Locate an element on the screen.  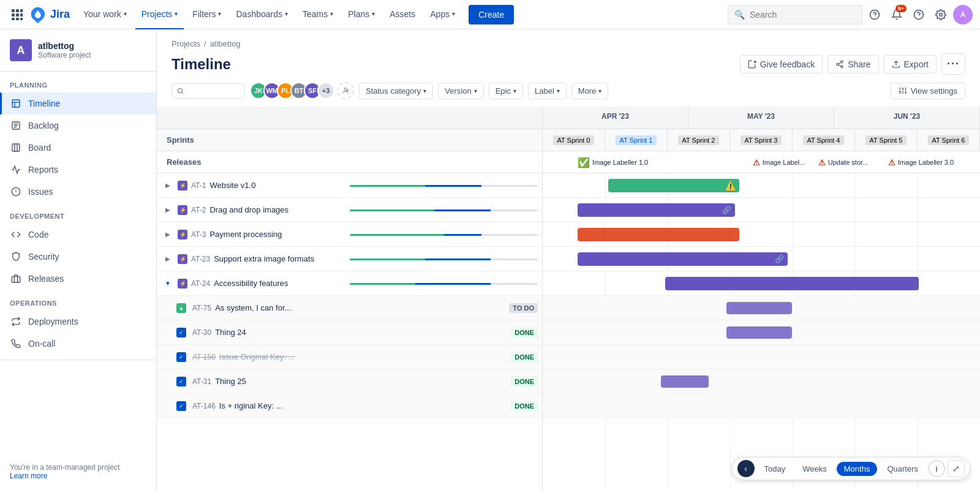
gantt-bar-at75 is located at coordinates (760, 308).